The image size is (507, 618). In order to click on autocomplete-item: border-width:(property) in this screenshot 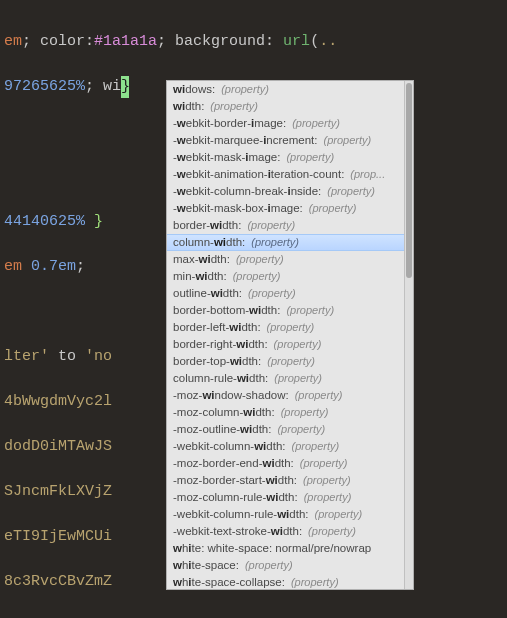, I will do `click(290, 226)`.